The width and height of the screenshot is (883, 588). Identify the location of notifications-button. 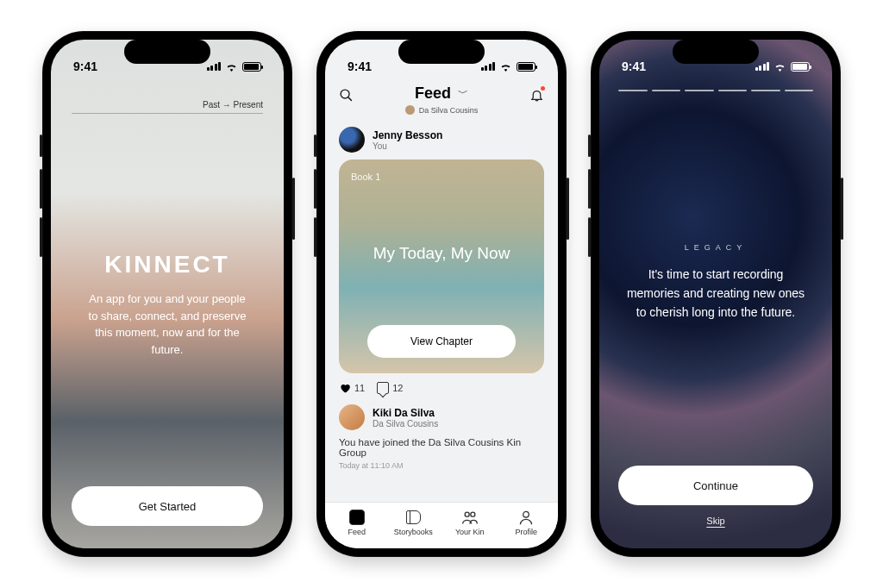
(536, 97).